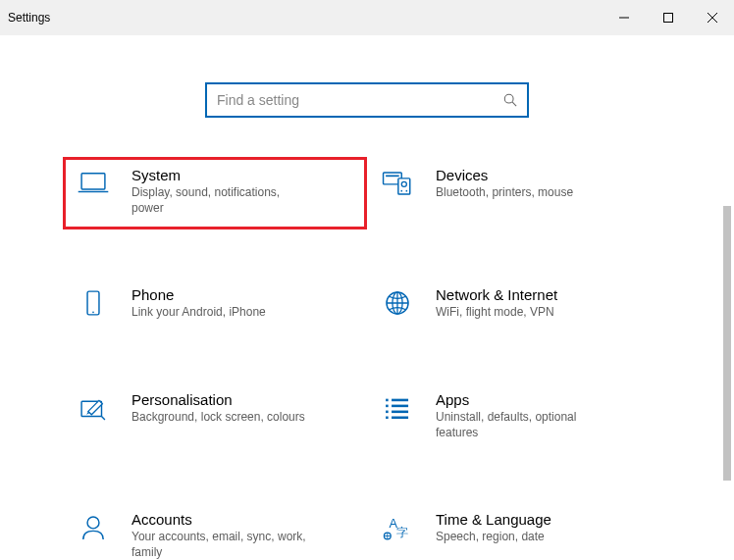  Describe the element at coordinates (545, 183) in the screenshot. I see `tile-text: Devices Bluetooth, printers, mouse` at that location.